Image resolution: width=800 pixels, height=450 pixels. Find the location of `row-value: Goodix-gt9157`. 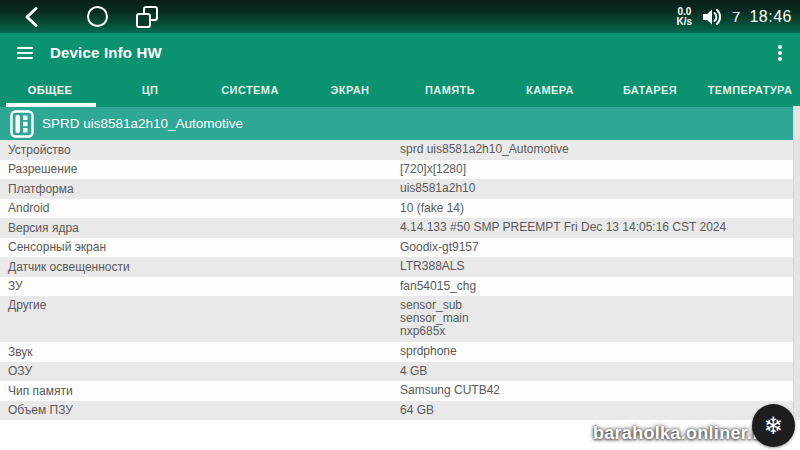

row-value: Goodix-gt9157 is located at coordinates (596, 248).